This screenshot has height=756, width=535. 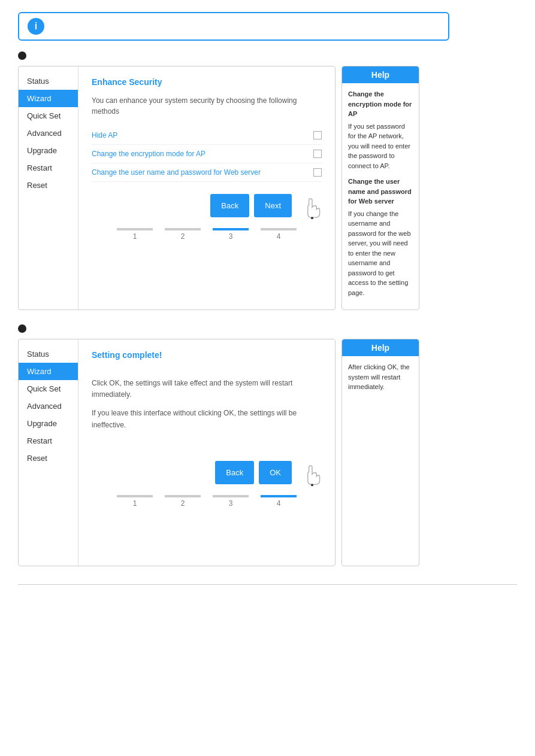 What do you see at coordinates (135, 502) in the screenshot?
I see `step-unit-2-1: 1` at bounding box center [135, 502].